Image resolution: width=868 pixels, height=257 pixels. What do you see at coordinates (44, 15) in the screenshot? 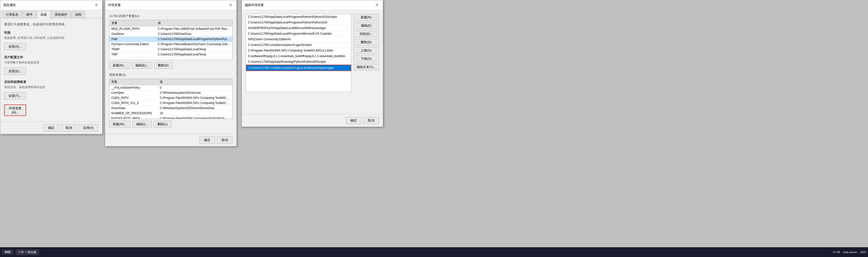
I see `tab-advanced: 高级` at bounding box center [44, 15].